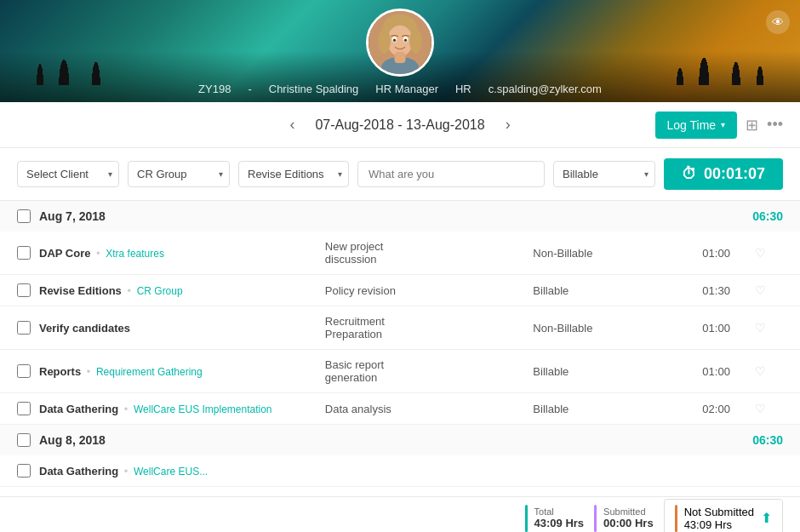  Describe the element at coordinates (249, 89) in the screenshot. I see `separator1: -` at that location.